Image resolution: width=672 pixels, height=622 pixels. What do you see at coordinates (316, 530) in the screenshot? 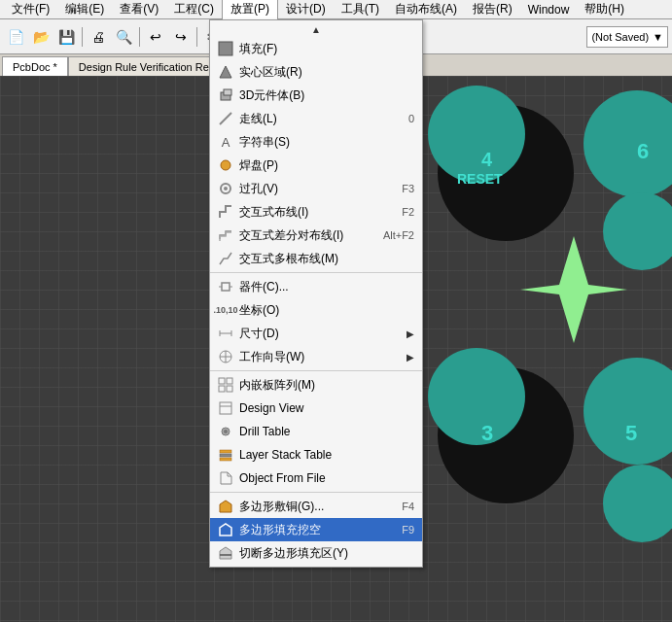
I see `menu-polygon-cutout: 多边形填充挖空 F9` at bounding box center [316, 530].